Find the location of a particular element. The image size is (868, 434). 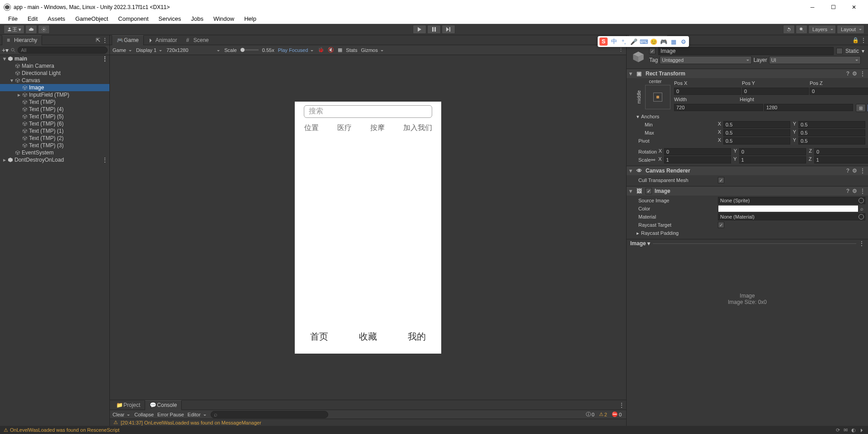

pos-x-input is located at coordinates (708, 91).